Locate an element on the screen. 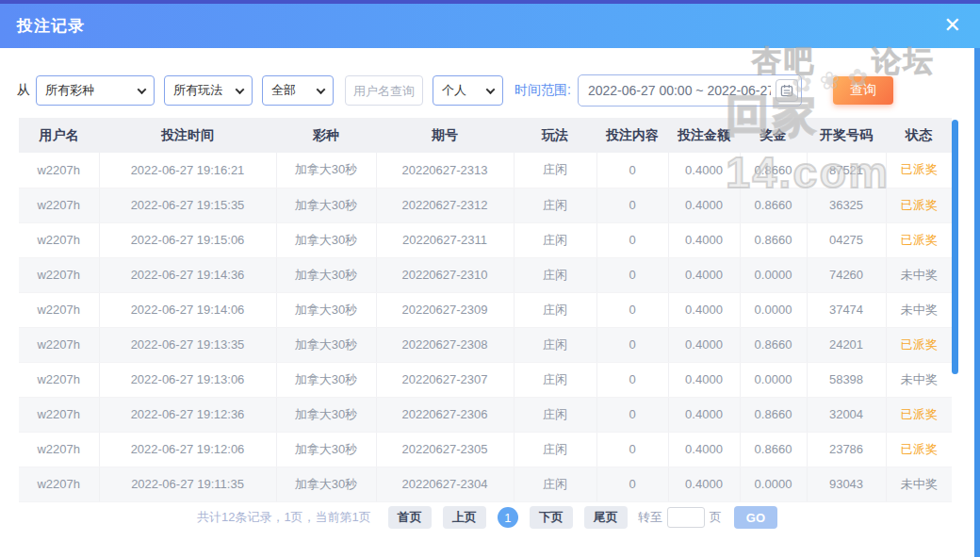 This screenshot has height=557, width=980. column-header-5: 投注内容 is located at coordinates (632, 136).